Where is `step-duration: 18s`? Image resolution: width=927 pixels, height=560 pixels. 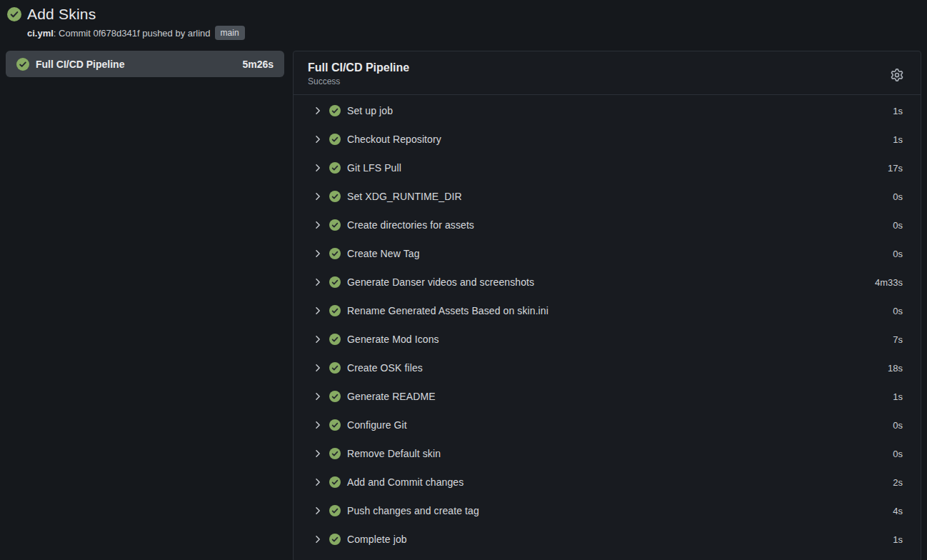 step-duration: 18s is located at coordinates (896, 369).